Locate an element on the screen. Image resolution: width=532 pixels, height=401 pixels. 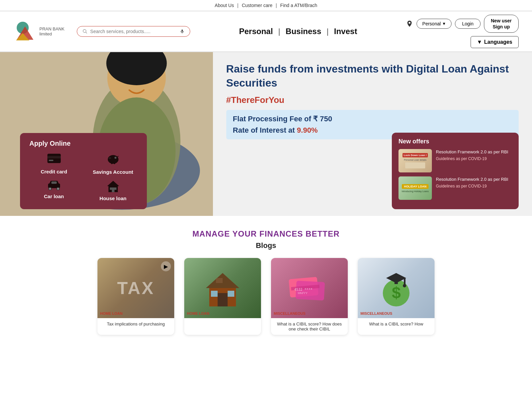
customer-care-link: Customer care is located at coordinates (257, 5).